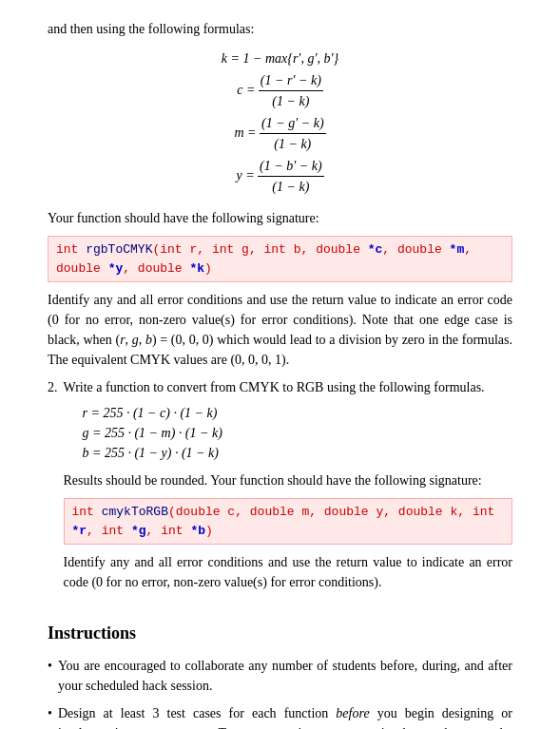 This screenshot has width=560, height=729. Describe the element at coordinates (285, 676) in the screenshot. I see `bullet-text-1: You are encouraged to collaborate any nu…` at that location.